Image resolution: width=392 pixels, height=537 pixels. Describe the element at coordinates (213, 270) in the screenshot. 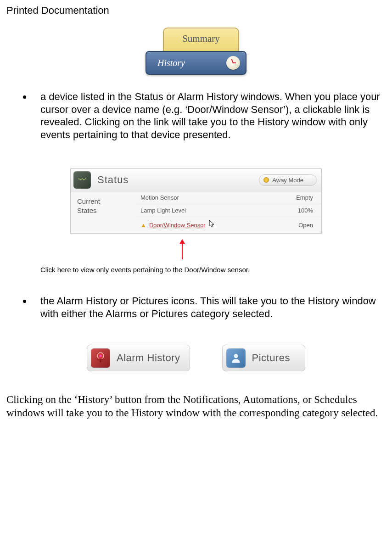

I see `figure-caption: Click here to view only events pertainin…` at that location.